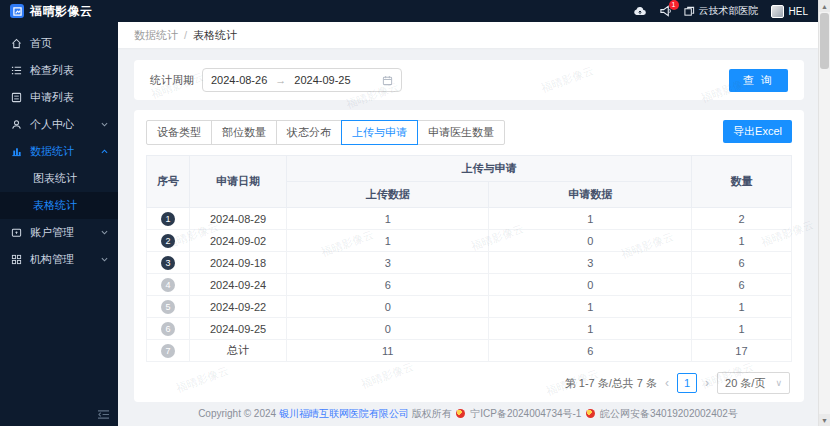 The height and width of the screenshot is (426, 830). What do you see at coordinates (611, 384) in the screenshot?
I see `pagination-total: 第 1-7 条/总共 7 条` at bounding box center [611, 384].